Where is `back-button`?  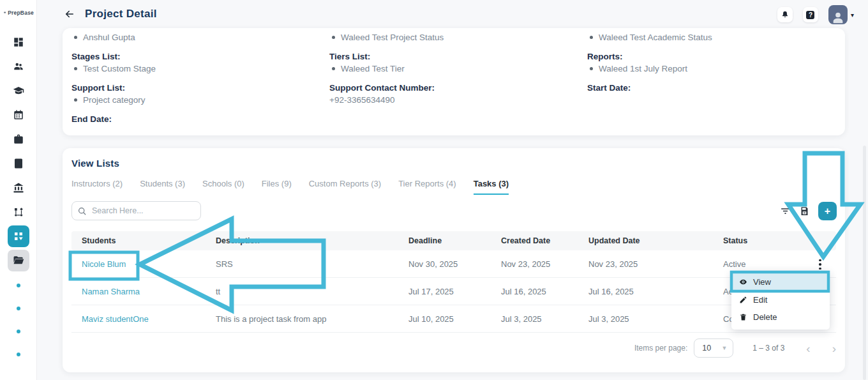
back-button is located at coordinates (70, 15).